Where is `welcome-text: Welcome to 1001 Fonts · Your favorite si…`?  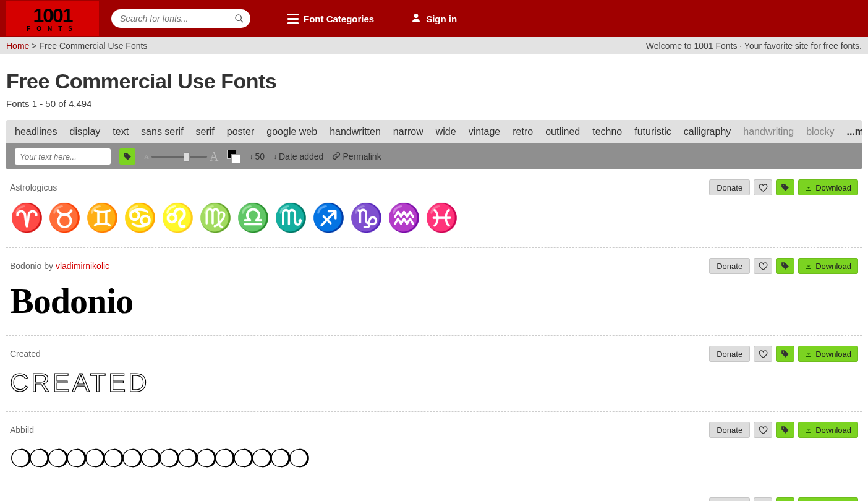 welcome-text: Welcome to 1001 Fonts · Your favorite si… is located at coordinates (754, 46).